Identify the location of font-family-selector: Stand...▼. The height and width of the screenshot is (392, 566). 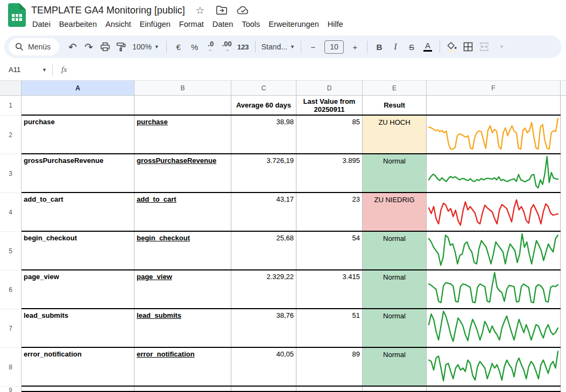
(278, 47).